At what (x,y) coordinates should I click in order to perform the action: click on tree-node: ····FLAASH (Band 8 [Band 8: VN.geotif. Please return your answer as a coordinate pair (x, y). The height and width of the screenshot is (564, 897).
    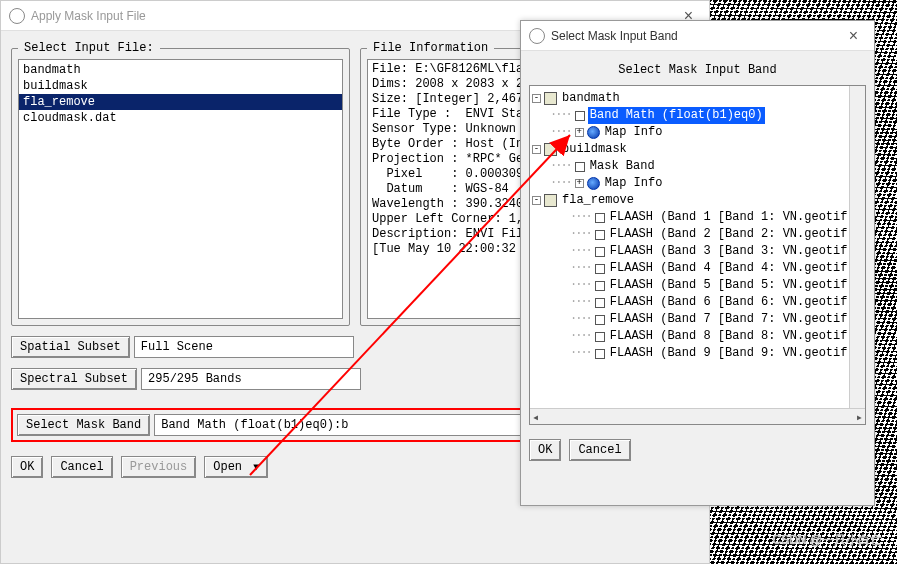
    Looking at the image, I should click on (698, 336).